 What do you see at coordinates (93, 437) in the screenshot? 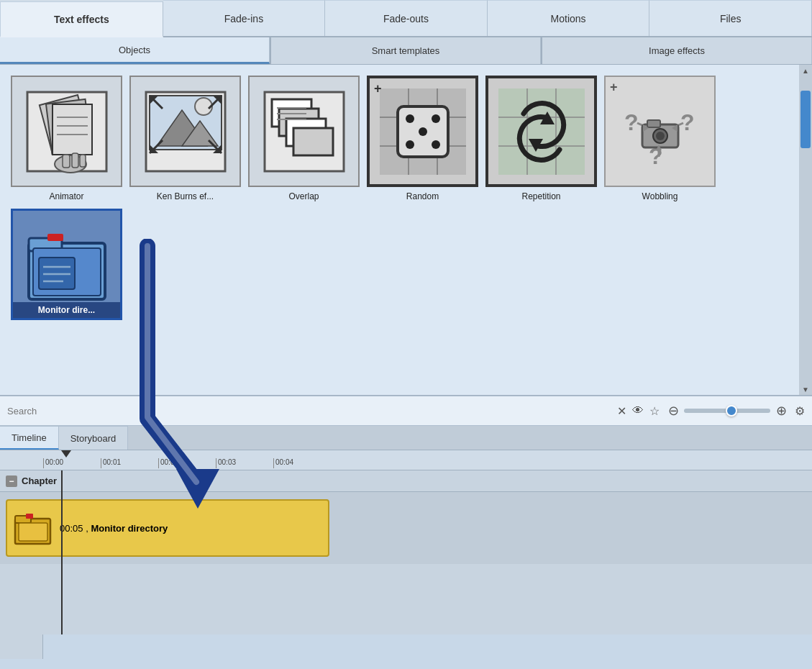
I see `tab-storyboard: Storyboard` at bounding box center [93, 437].